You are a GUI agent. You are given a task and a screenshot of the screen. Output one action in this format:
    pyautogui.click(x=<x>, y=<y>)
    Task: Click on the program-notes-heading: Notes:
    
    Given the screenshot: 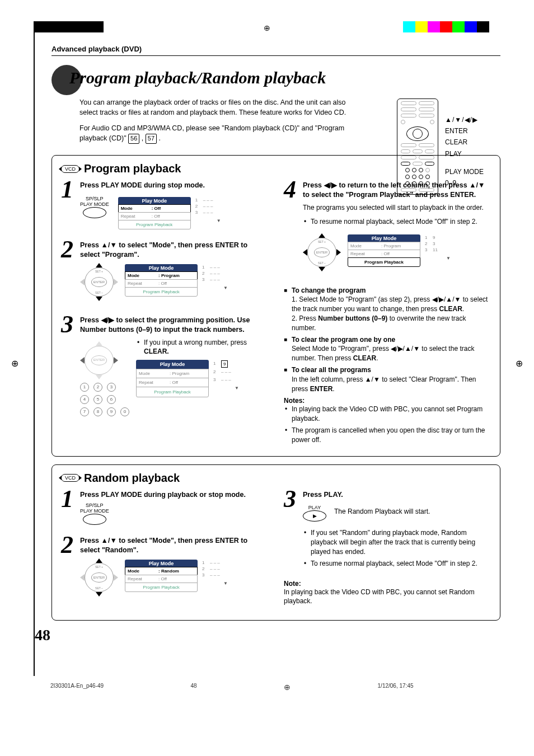 What is the action you would take?
    pyautogui.click(x=387, y=401)
    